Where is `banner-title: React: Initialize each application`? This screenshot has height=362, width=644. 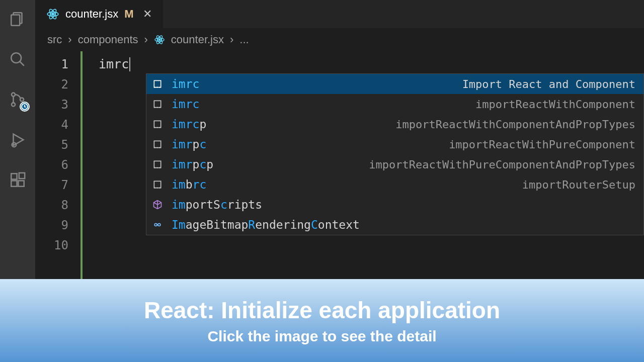 banner-title: React: Initialize each application is located at coordinates (322, 310).